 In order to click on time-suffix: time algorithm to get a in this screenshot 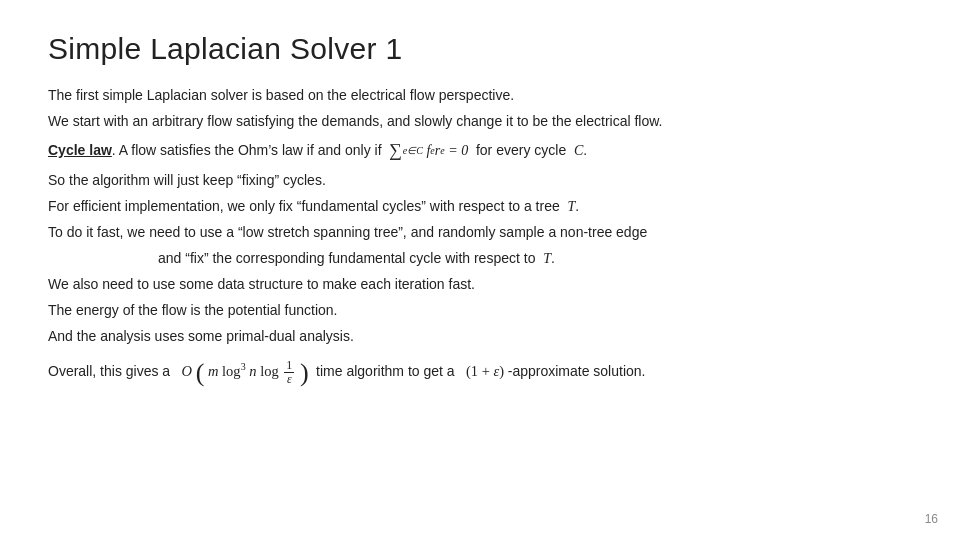, I will do `click(386, 371)`.